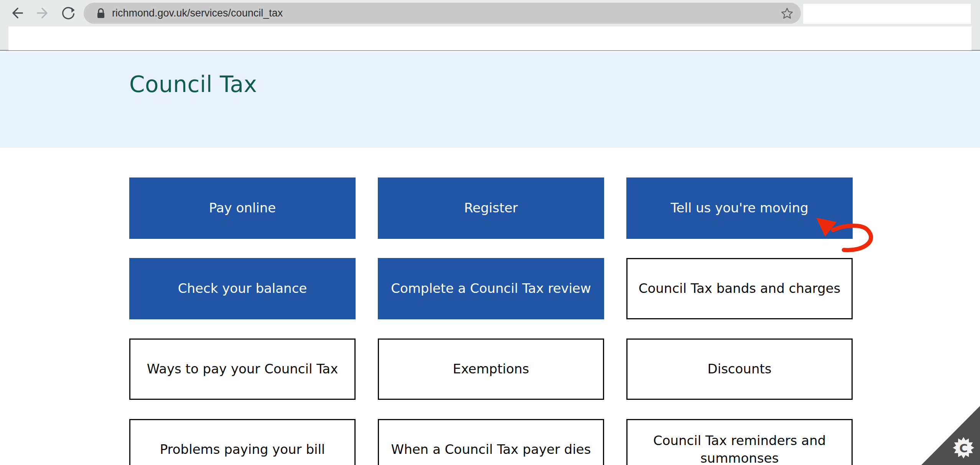 This screenshot has width=980, height=465. Describe the element at coordinates (740, 289) in the screenshot. I see `tile-bands-and-charges: Council Tax bands and charges` at that location.